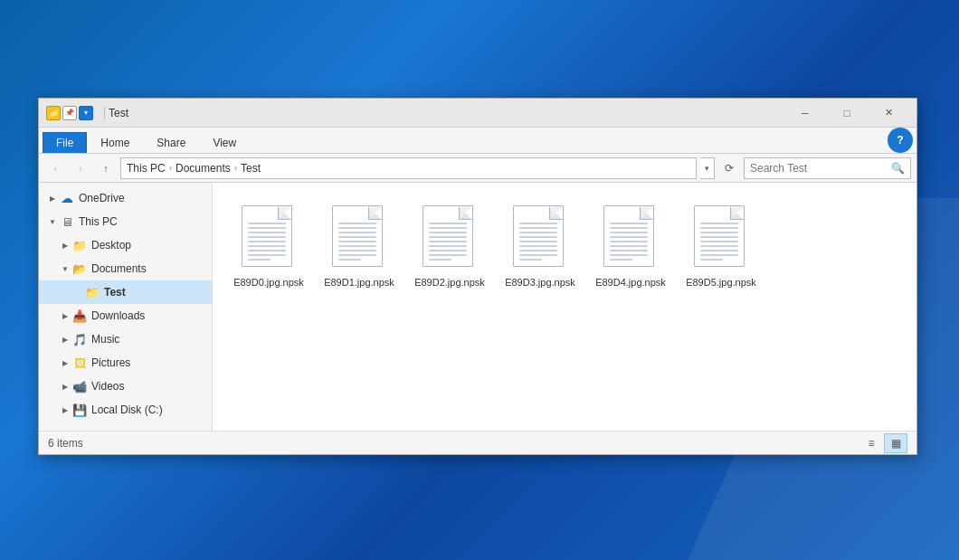 Image resolution: width=959 pixels, height=560 pixels. What do you see at coordinates (65, 269) in the screenshot?
I see `chevron-documents: ▼` at bounding box center [65, 269].